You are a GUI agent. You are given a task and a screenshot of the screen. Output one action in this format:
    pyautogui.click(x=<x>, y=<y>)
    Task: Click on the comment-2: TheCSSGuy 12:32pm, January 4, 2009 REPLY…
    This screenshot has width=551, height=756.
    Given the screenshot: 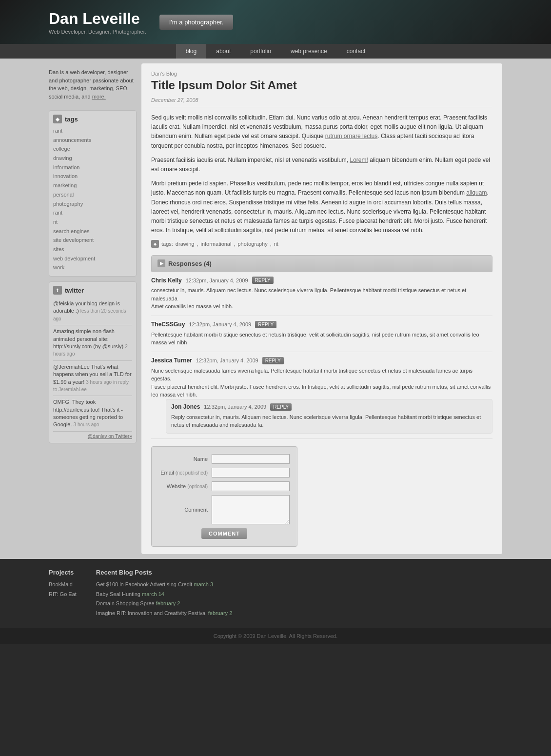 What is the action you would take?
    pyautogui.click(x=322, y=334)
    